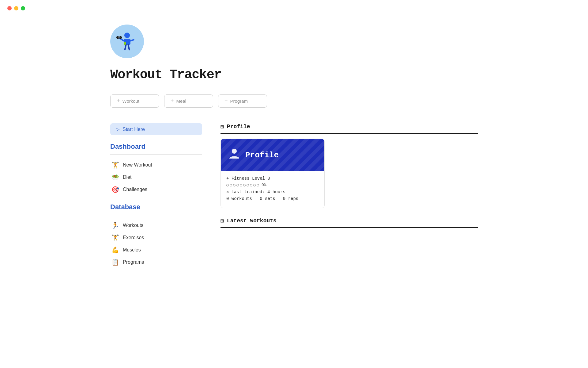  I want to click on plus-icon: +, so click(118, 101).